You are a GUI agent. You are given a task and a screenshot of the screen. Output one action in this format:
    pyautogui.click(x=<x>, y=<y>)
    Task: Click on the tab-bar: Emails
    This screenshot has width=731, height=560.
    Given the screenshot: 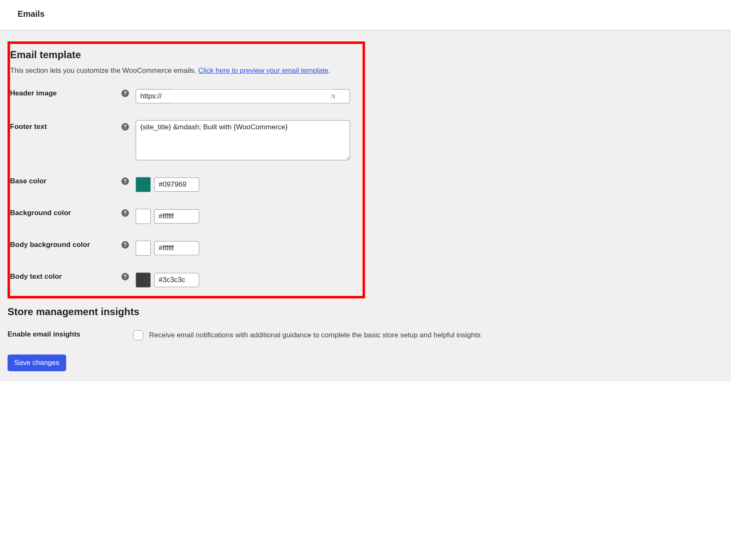 What is the action you would take?
    pyautogui.click(x=366, y=15)
    